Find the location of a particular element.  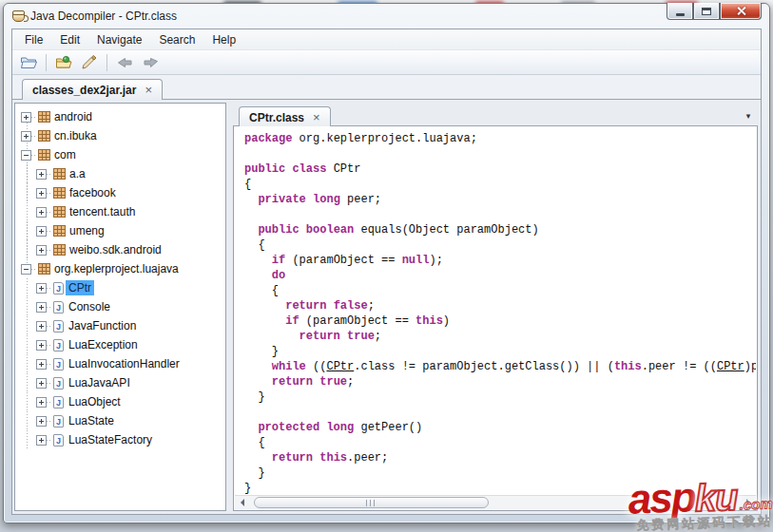

tree-item-tencent-tauth: tencent.tauth is located at coordinates (120, 212).